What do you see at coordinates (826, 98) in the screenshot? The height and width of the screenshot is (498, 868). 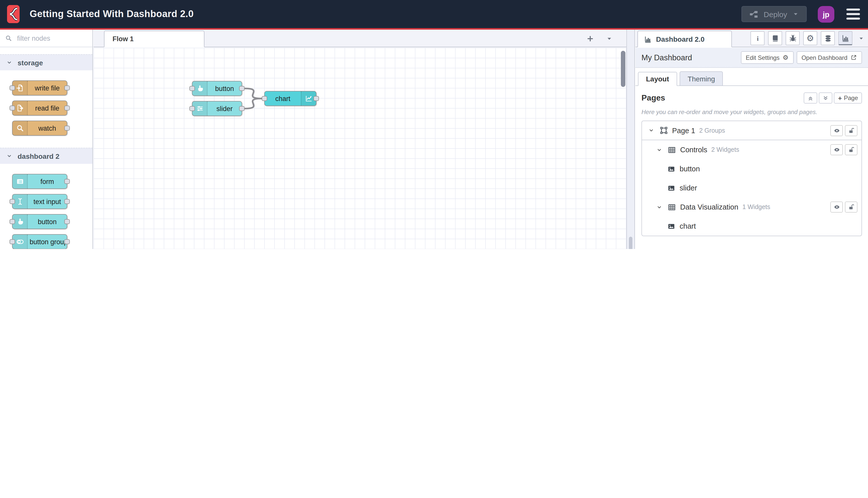 I see `move-down-button` at bounding box center [826, 98].